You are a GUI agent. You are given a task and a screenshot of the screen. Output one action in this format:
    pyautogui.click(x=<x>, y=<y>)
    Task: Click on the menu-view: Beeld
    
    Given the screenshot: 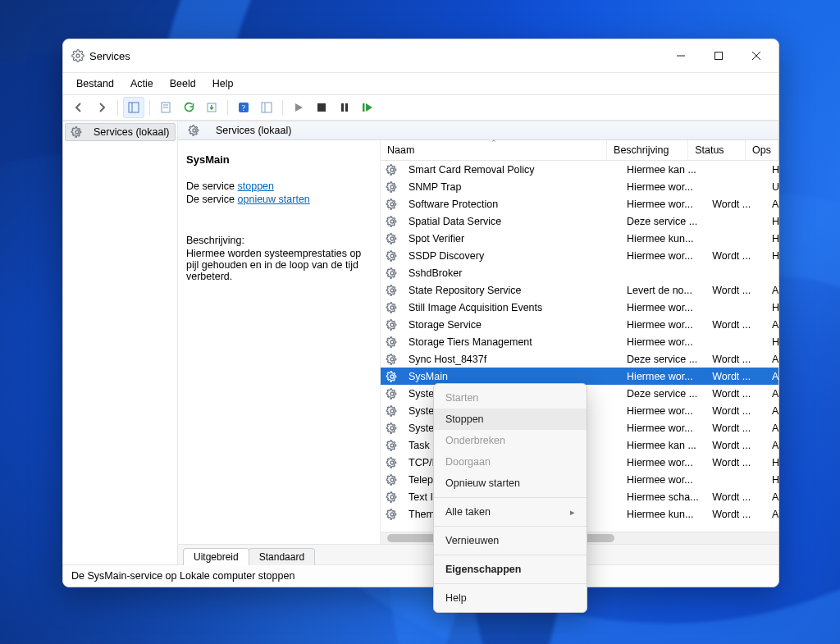 What is the action you would take?
    pyautogui.click(x=183, y=84)
    